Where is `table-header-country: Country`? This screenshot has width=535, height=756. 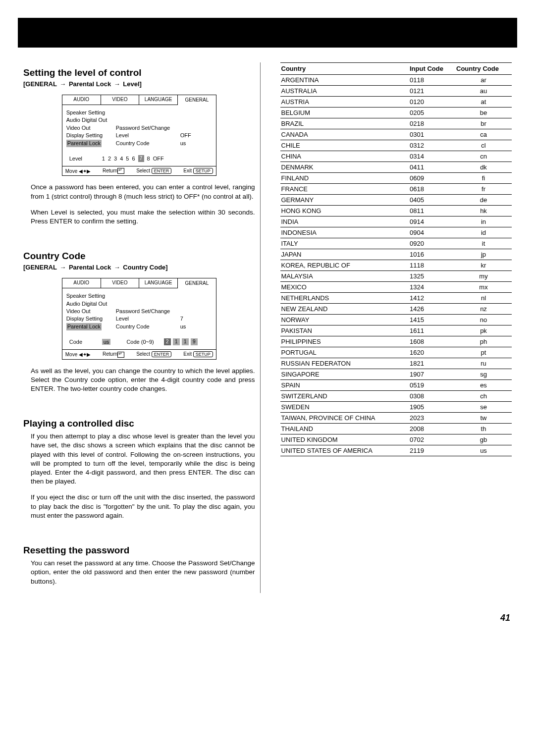 table-header-country: Country is located at coordinates (345, 69).